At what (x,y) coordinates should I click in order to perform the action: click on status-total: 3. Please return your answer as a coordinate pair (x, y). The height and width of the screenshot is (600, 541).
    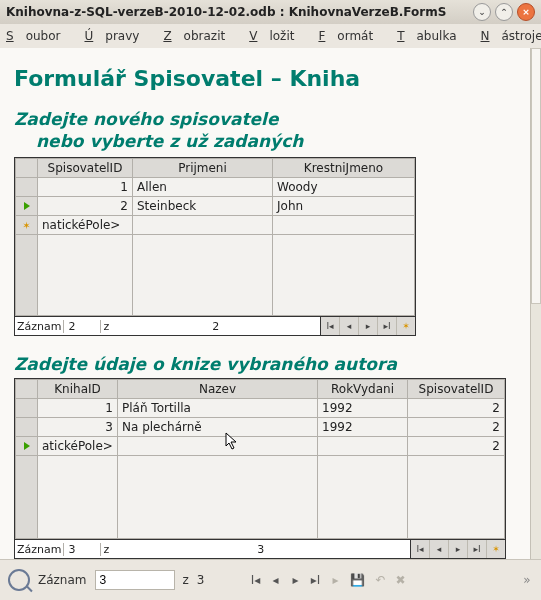
    Looking at the image, I should click on (201, 580).